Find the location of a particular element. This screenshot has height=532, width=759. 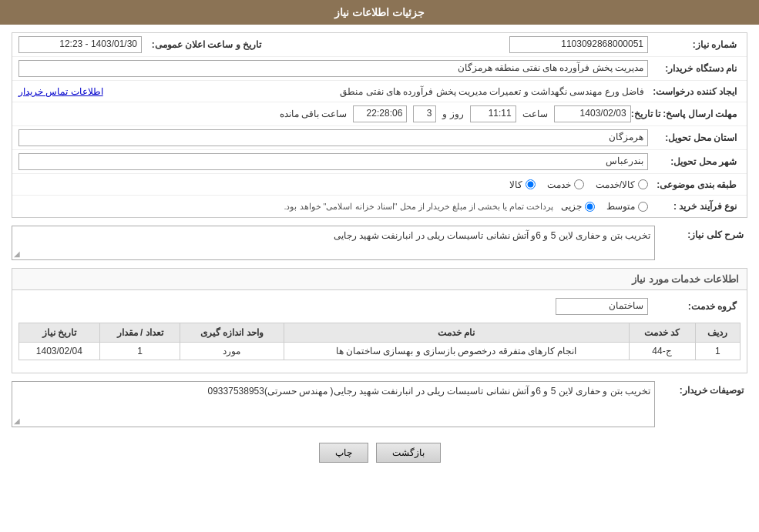

row-nam-dastgah: نام دستگاه خریدار: مدیریت پخش فرآورده ها… is located at coordinates (379, 69).